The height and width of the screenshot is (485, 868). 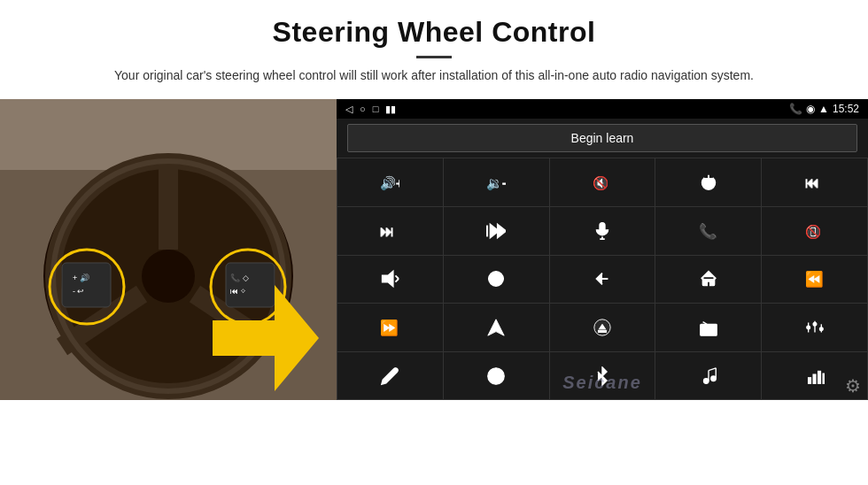 What do you see at coordinates (390, 327) in the screenshot?
I see `fast-forward-button: ⏩` at bounding box center [390, 327].